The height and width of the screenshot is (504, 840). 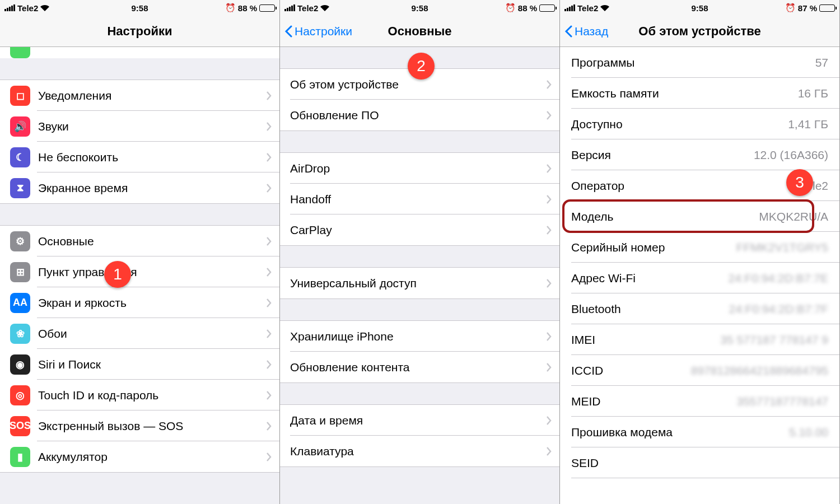 I want to click on settings-row: Клавиатура, so click(x=420, y=451).